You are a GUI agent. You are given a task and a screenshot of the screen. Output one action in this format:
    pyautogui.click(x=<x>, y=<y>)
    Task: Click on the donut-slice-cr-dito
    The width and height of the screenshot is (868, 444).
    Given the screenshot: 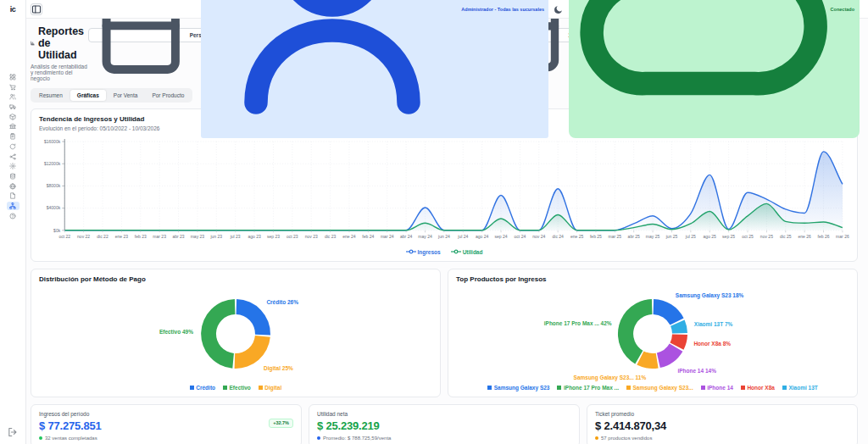 What is the action you would take?
    pyautogui.click(x=253, y=317)
    